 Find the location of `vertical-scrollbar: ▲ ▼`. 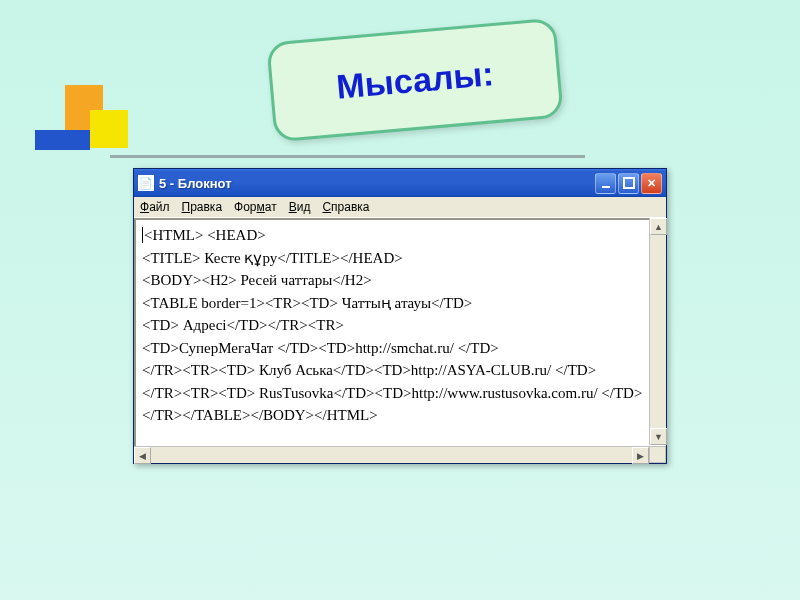

vertical-scrollbar: ▲ ▼ is located at coordinates (658, 332).